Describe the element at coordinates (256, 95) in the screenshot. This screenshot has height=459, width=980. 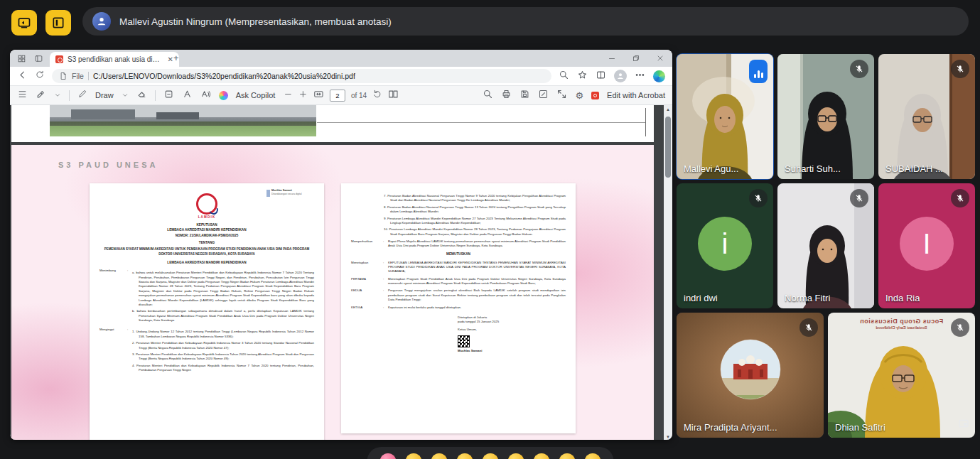
I see `ask-copilot-button: Ask Copilot` at that location.